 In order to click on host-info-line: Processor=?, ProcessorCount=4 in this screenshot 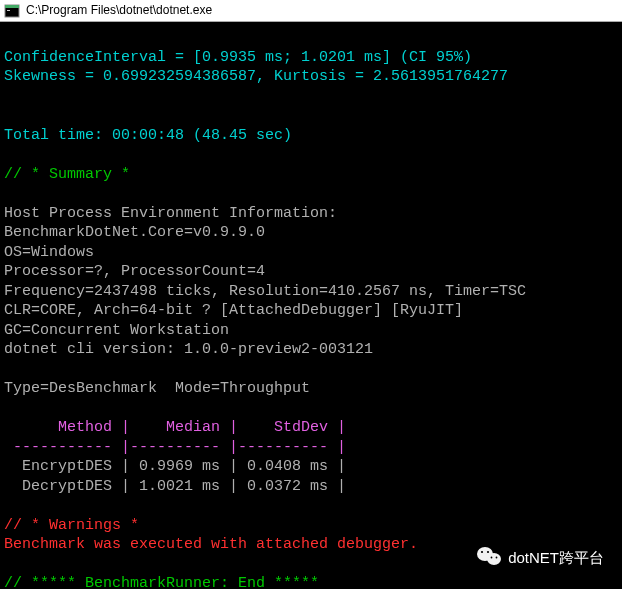, I will do `click(134, 272)`.